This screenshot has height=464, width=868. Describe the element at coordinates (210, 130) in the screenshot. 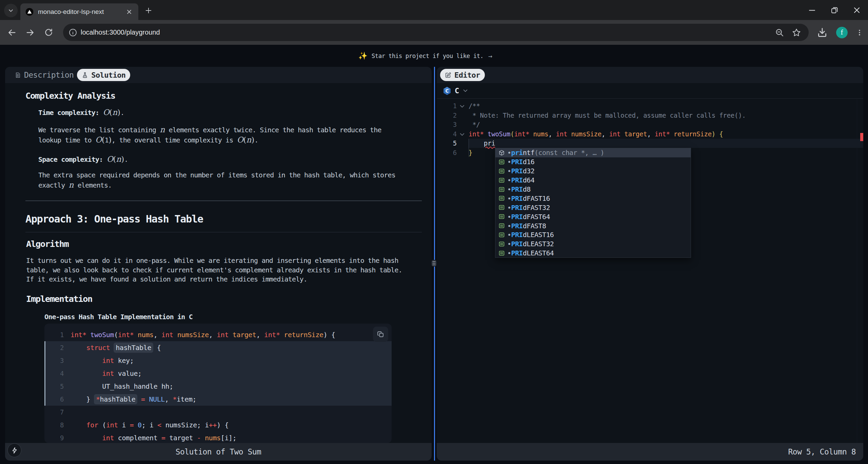

I see `paragraph-line: We traverse the list containing n elemen…` at that location.